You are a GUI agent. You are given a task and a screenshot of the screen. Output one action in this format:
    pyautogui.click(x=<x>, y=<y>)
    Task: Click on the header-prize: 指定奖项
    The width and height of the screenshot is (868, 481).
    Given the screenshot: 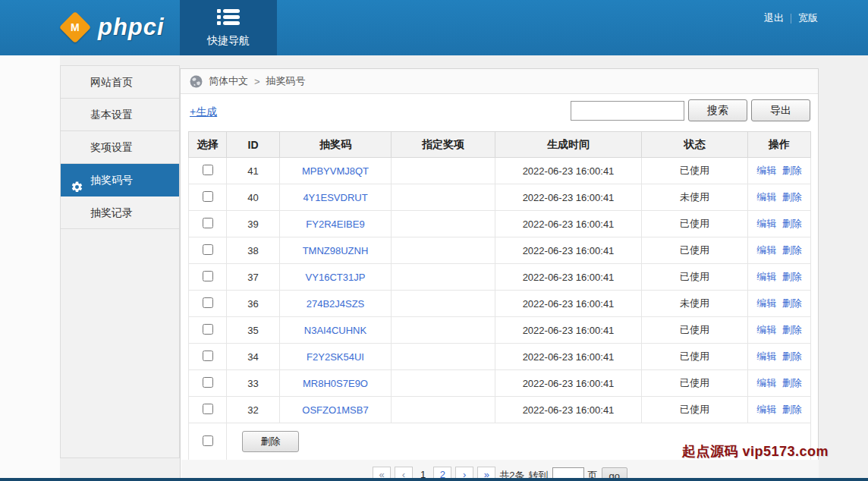 What is the action you would take?
    pyautogui.click(x=443, y=145)
    